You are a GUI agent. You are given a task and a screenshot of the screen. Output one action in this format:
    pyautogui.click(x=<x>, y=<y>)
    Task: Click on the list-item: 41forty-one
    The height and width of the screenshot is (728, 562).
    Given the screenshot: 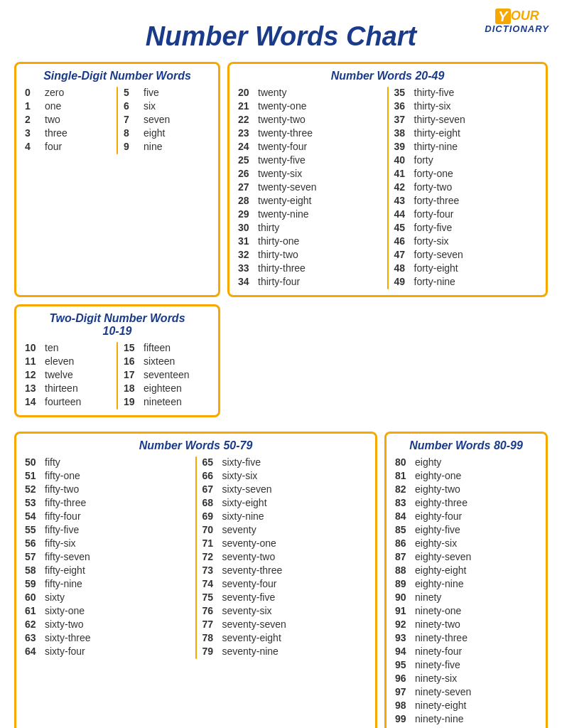 What is the action you would take?
    pyautogui.click(x=466, y=173)
    